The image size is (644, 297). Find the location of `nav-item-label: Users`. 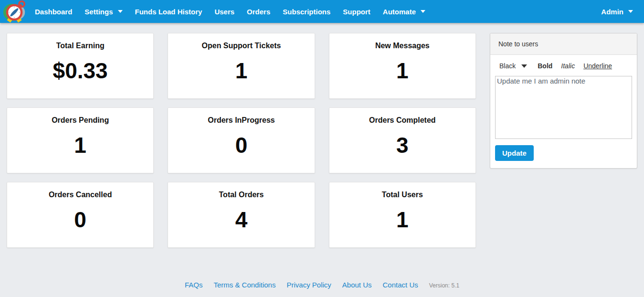

nav-item-label: Users is located at coordinates (224, 11).